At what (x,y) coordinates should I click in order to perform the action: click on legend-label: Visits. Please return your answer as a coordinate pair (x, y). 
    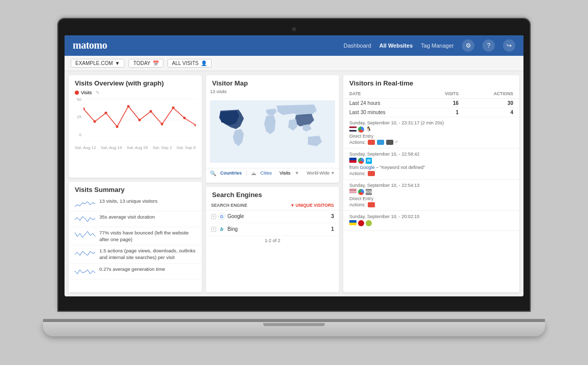
    Looking at the image, I should click on (86, 93).